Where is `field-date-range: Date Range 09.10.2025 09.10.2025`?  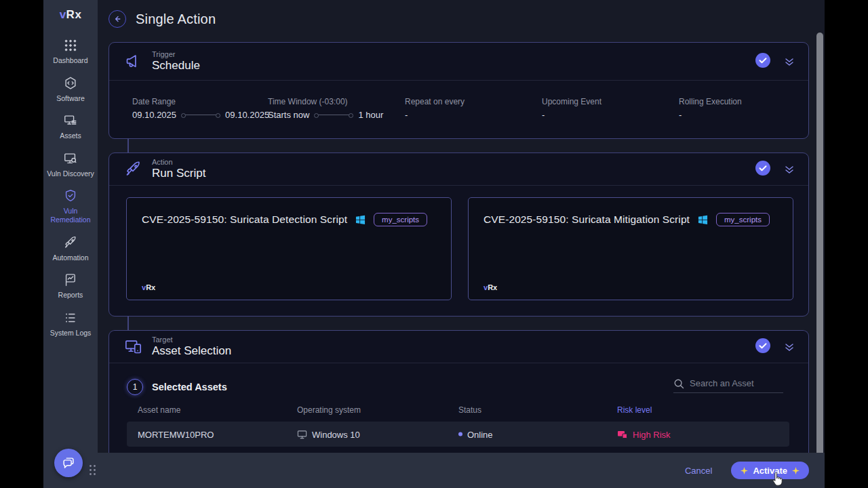 field-date-range: Date Range 09.10.2025 09.10.2025 is located at coordinates (201, 108).